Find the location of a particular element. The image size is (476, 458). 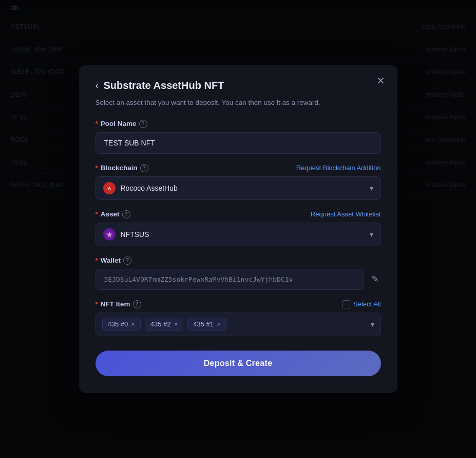

asset-field-group: * Asset ? Request Asset Whitelist NFTSUS… is located at coordinates (238, 228).